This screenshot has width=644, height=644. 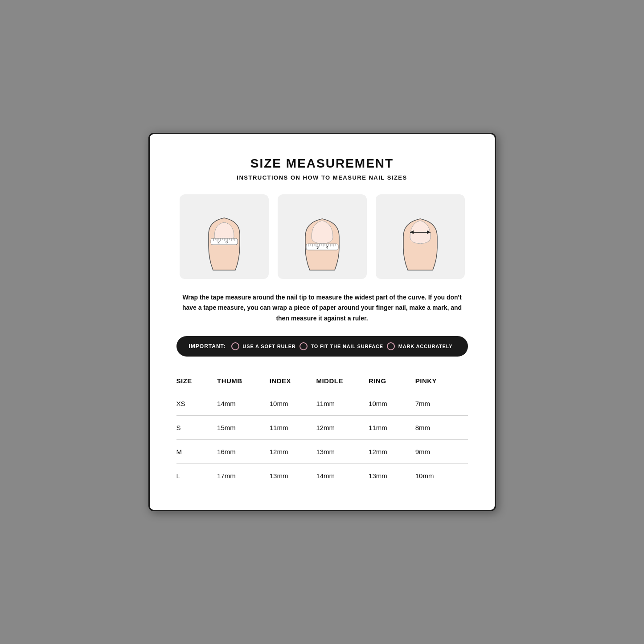 What do you see at coordinates (243, 476) in the screenshot?
I see `cell-thumb: 17mm` at bounding box center [243, 476].